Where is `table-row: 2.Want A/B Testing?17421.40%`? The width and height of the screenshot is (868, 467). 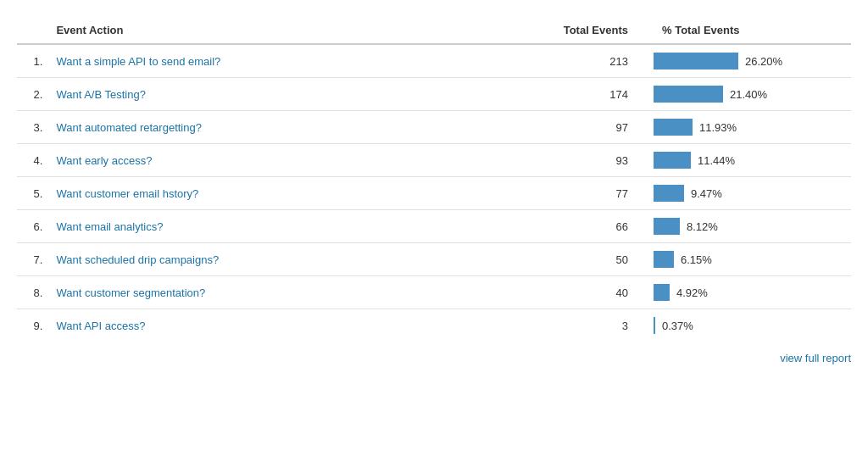 table-row: 2.Want A/B Testing?17421.40% is located at coordinates (434, 95).